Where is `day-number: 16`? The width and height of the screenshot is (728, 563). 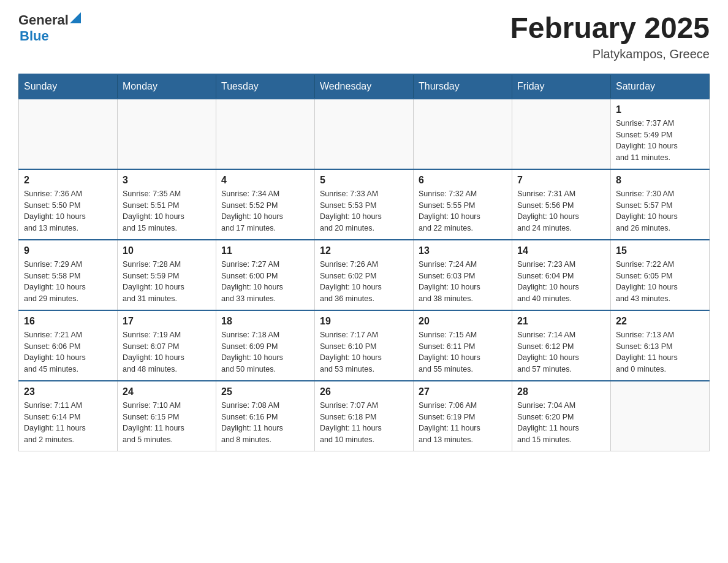
day-number: 16 is located at coordinates (68, 321).